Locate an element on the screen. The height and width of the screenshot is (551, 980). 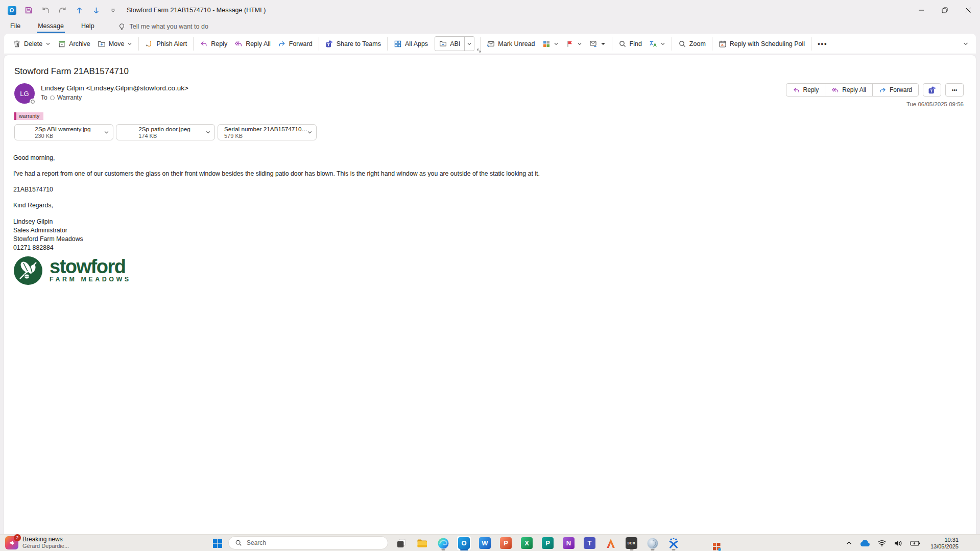
edge-button is located at coordinates (443, 543).